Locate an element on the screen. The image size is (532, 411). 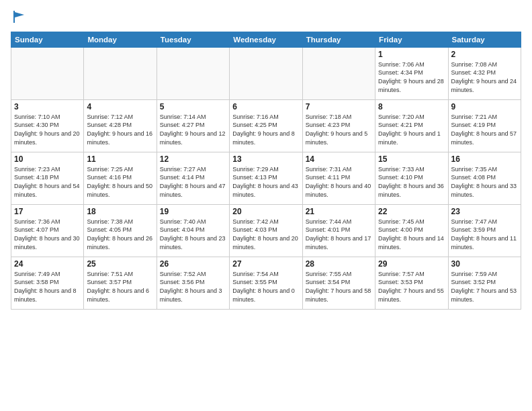
day-number: 22 is located at coordinates (411, 212).